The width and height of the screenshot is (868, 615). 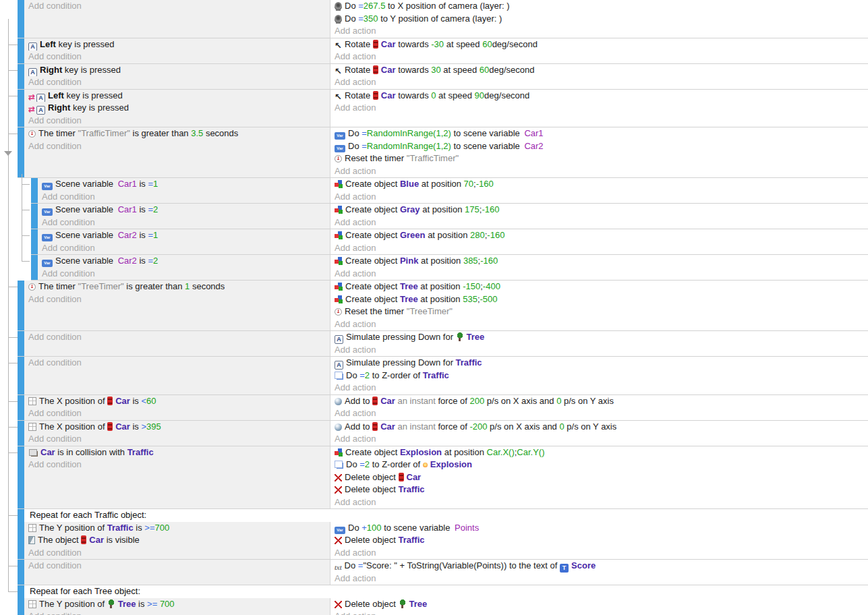 I want to click on condition-line: The timer "TrafficTimer" is greater than…, so click(x=177, y=134).